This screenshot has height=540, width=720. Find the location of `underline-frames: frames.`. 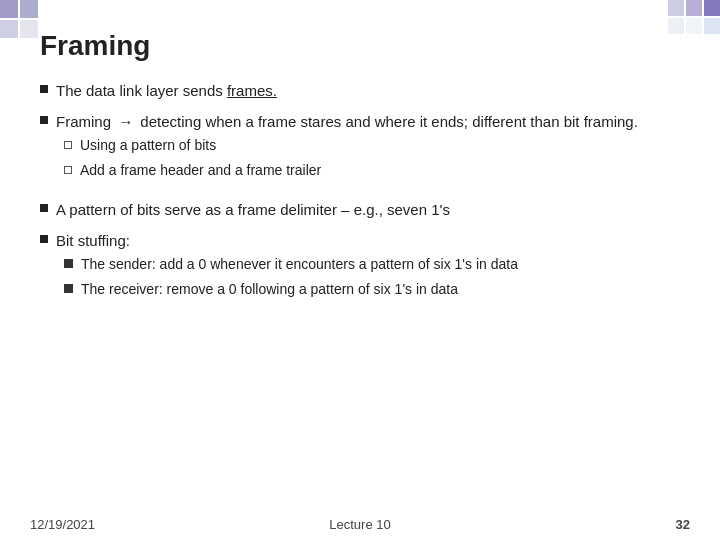

underline-frames: frames. is located at coordinates (252, 90).